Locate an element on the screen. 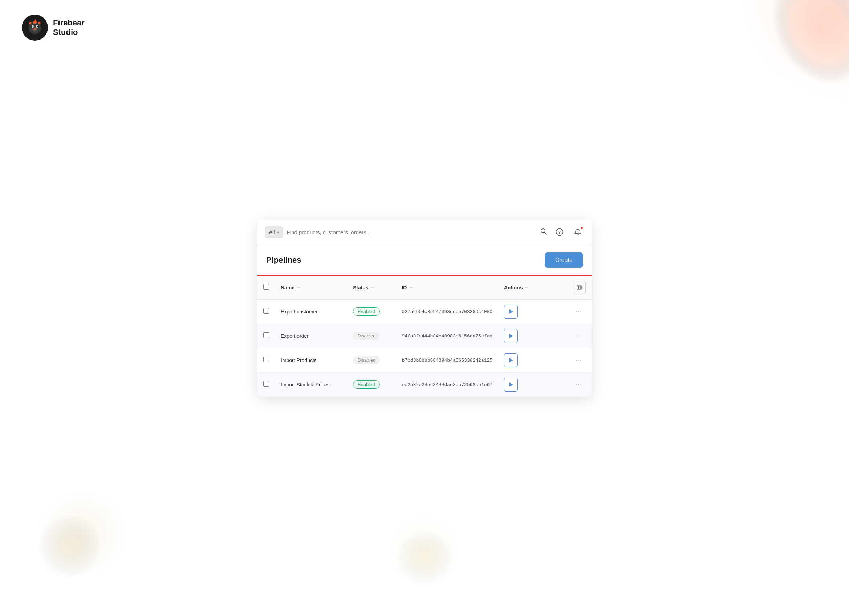 This screenshot has height=616, width=849. id-col-options: ··· is located at coordinates (411, 288).